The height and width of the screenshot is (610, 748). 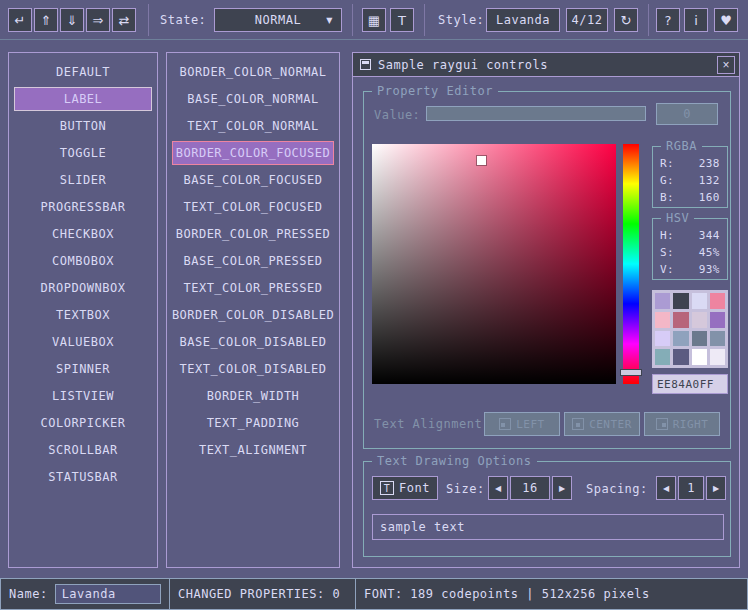 I want to click on window-titlebar: Sample raygui controls ×, so click(x=546, y=65).